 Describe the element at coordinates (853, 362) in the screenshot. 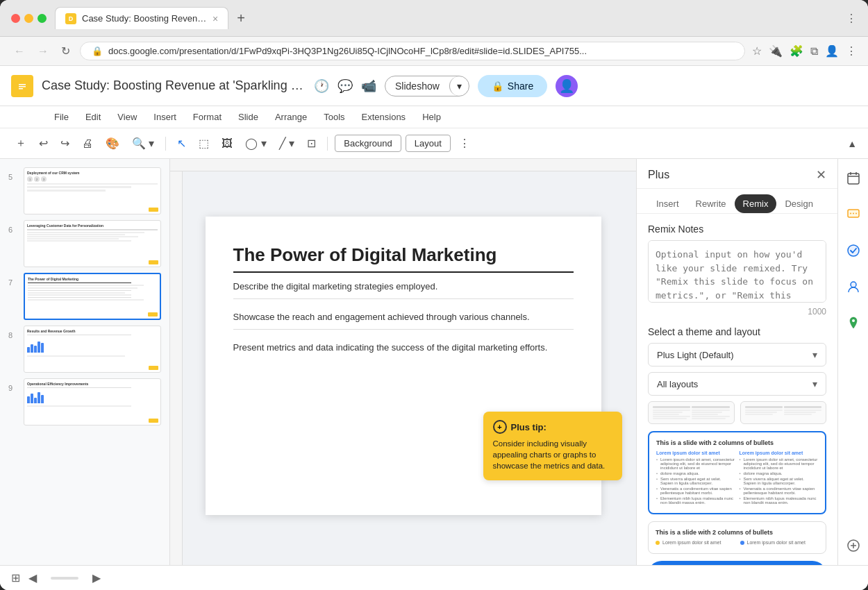

I see `right-sidebar` at that location.